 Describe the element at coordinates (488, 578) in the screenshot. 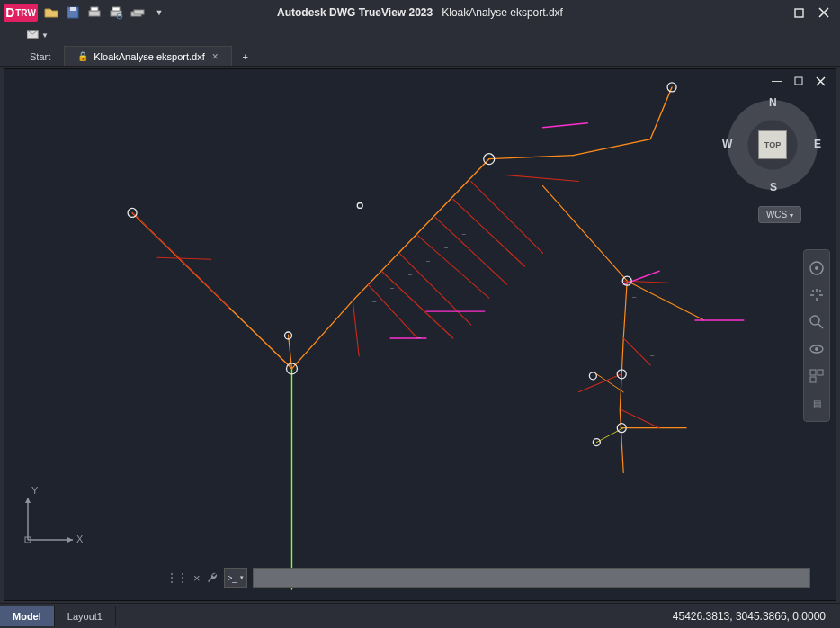

I see `command-line: ⋮⋮ × >_ ▾` at that location.